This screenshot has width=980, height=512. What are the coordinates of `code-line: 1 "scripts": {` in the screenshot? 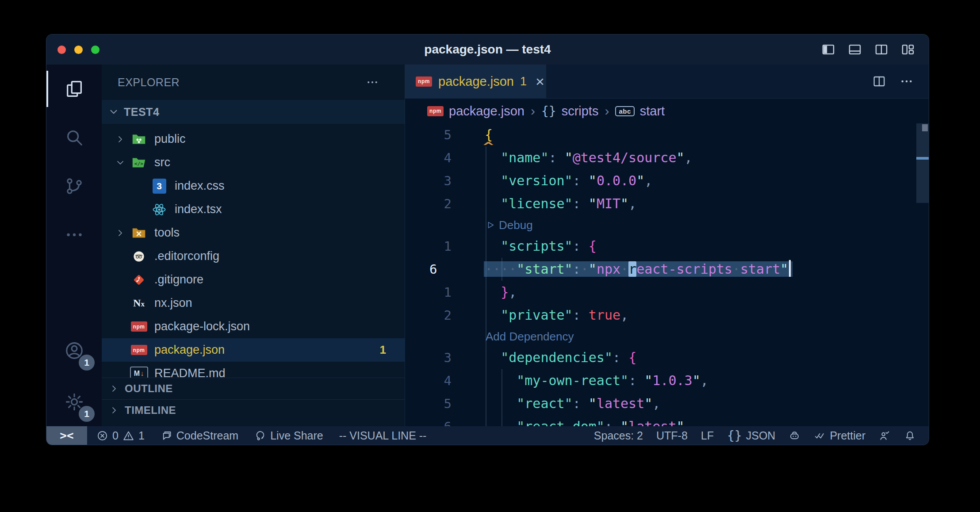 It's located at (667, 246).